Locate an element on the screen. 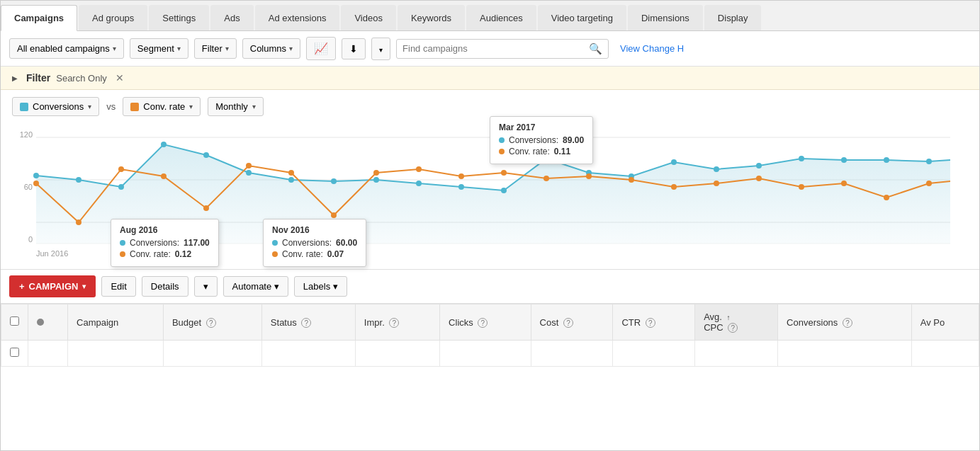  search-box: 🔍 is located at coordinates (502, 49).